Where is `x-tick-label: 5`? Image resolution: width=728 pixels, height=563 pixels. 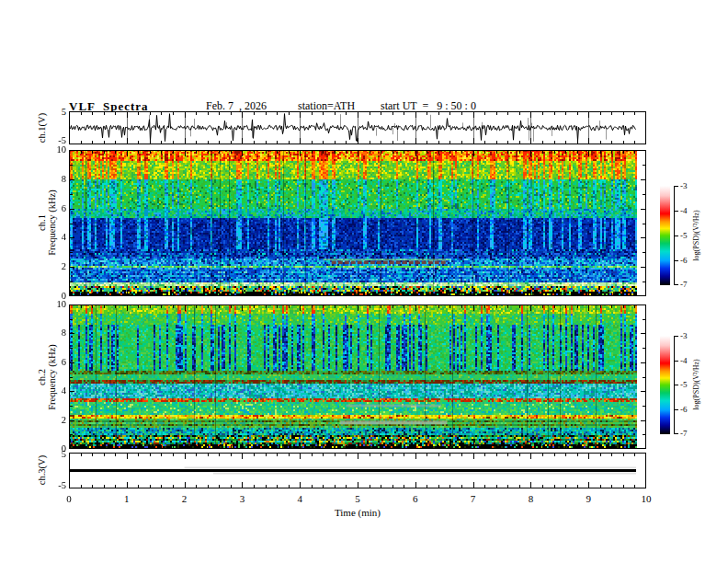 x-tick-label: 5 is located at coordinates (358, 499).